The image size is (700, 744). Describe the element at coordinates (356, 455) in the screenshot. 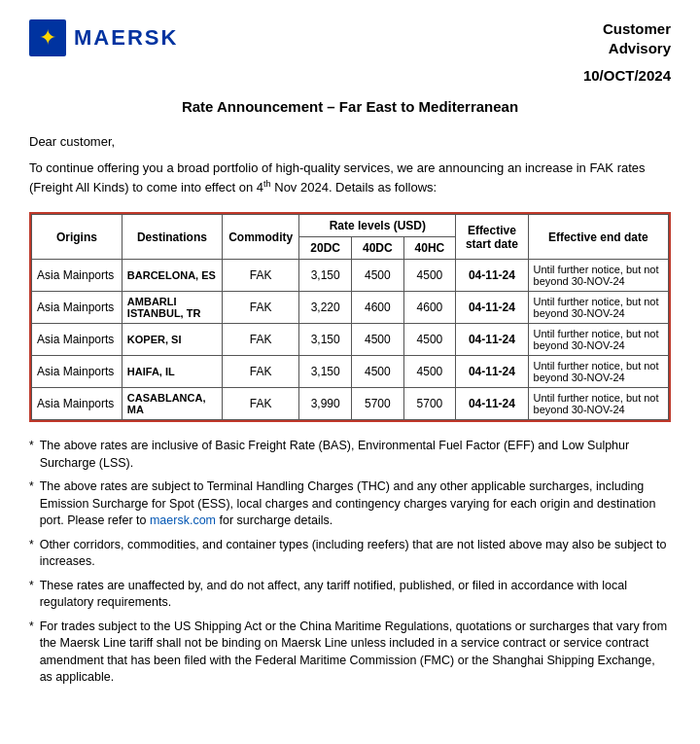

I see `footnote-text: The above rates are inclusive of Basic F…` at that location.